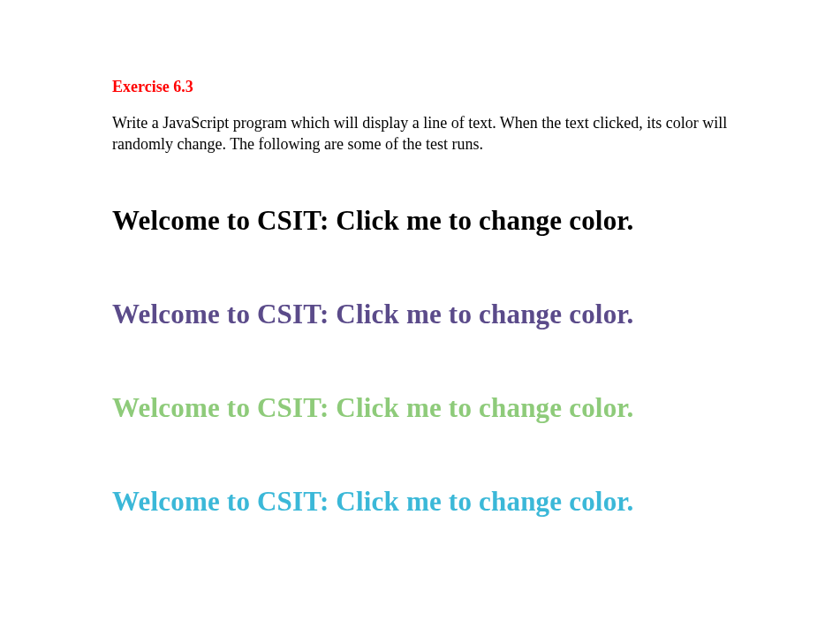 The image size is (840, 636). Describe the element at coordinates (421, 134) in the screenshot. I see `exercise-description: Write a JavaScript program which will di…` at that location.